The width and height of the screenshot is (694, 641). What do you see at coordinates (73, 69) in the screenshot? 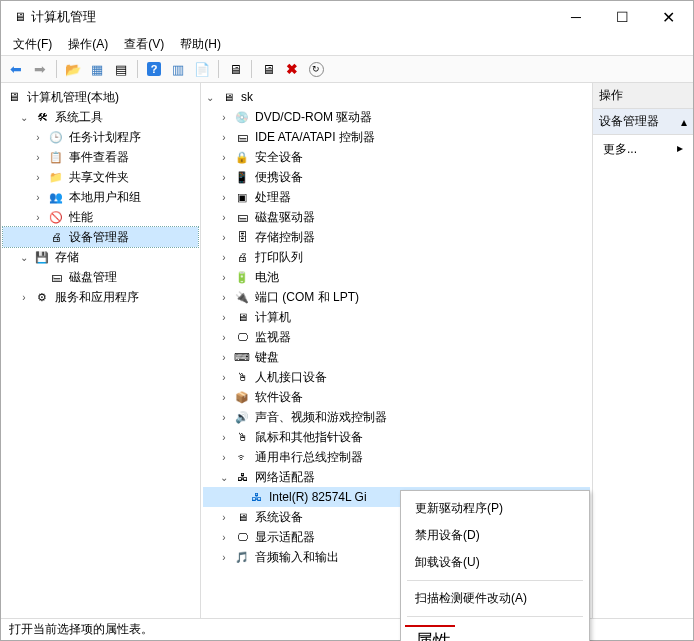
I see `up-button` at bounding box center [73, 69].